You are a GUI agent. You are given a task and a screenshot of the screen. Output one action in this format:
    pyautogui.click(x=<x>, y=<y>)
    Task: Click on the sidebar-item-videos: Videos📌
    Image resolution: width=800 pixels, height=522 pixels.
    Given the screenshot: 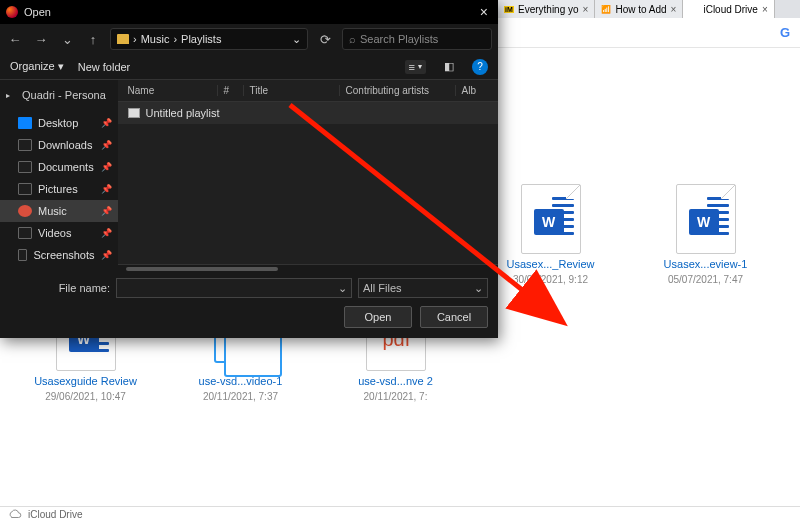 What is the action you would take?
    pyautogui.click(x=59, y=233)
    